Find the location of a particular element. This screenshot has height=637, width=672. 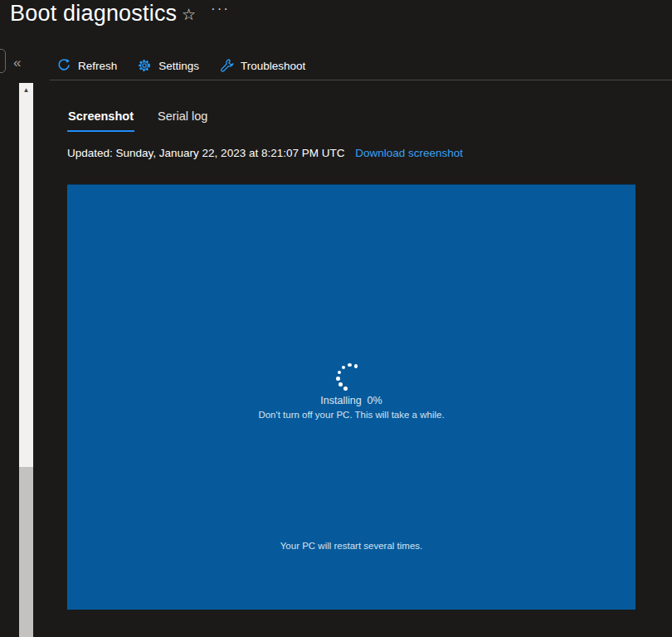

refresh-icon is located at coordinates (64, 66).